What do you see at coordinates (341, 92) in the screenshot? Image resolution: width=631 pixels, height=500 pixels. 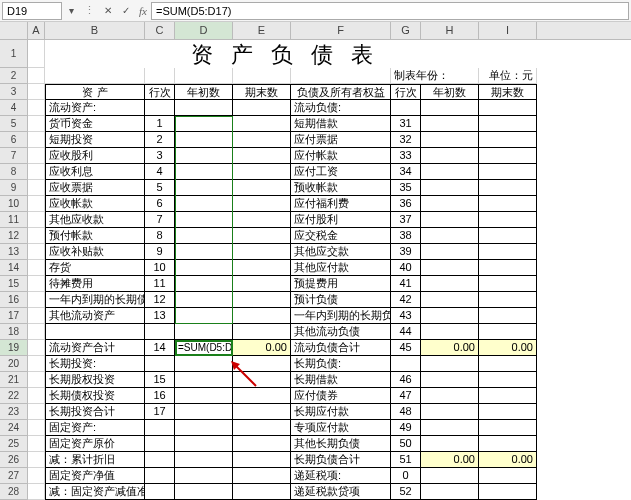 I see `cell: 负债及所有者权益` at bounding box center [341, 92].